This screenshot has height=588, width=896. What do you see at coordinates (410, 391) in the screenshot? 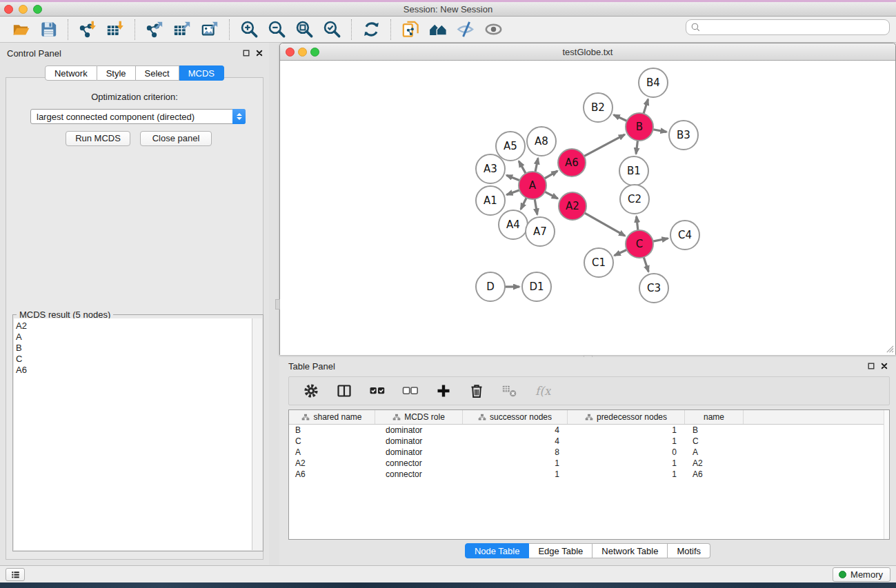
I see `select-unchecked-button` at bounding box center [410, 391].